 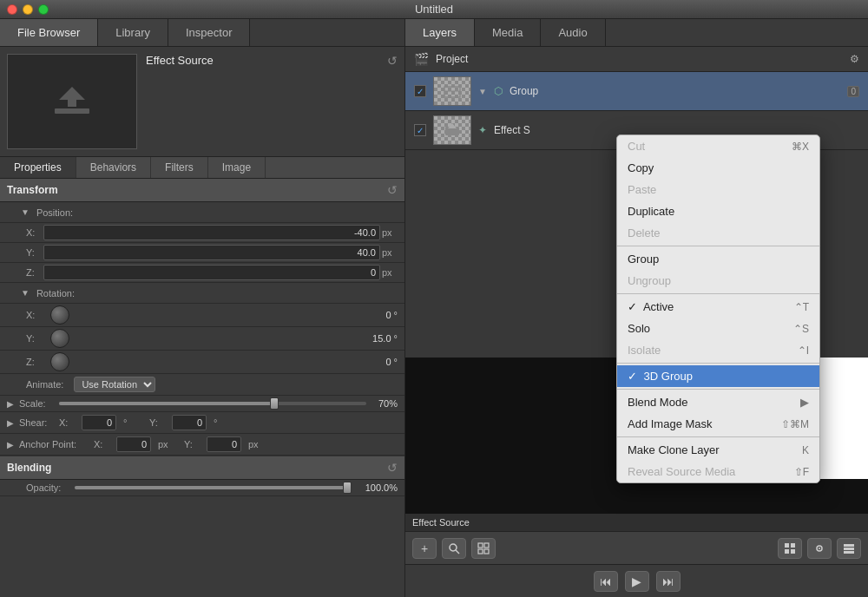 I want to click on ctx-cut: Cut ⌘X, so click(x=719, y=146).